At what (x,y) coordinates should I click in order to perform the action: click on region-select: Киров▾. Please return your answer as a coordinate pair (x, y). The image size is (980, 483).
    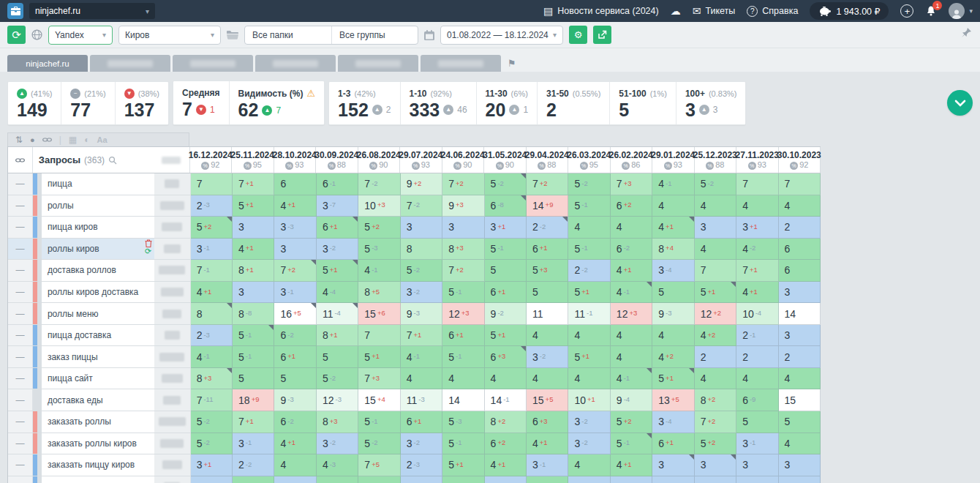
    Looking at the image, I should click on (170, 35).